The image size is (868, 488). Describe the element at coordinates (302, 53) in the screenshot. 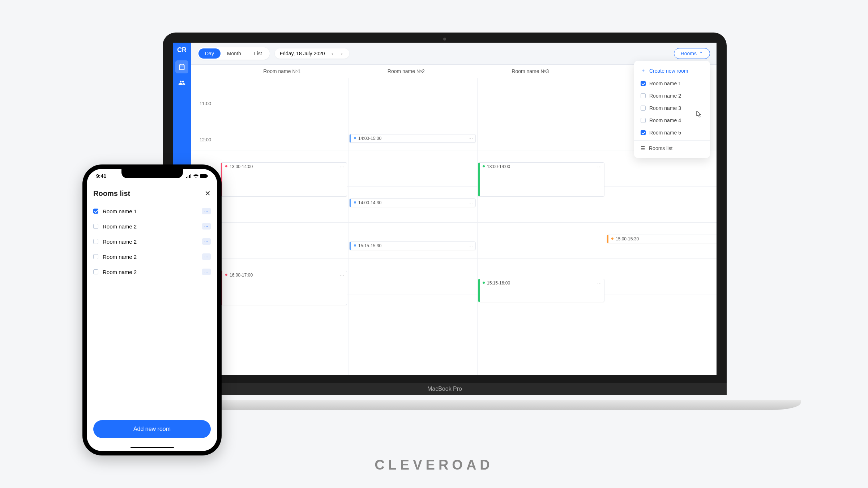

I see `current-date: Friday, 18 July 2020` at that location.